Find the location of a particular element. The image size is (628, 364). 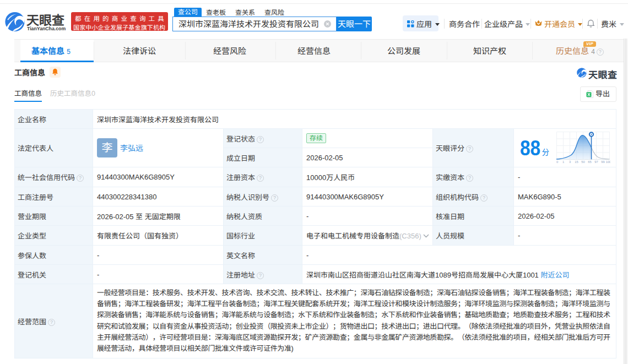

svg-text: 100 is located at coordinates (608, 162).